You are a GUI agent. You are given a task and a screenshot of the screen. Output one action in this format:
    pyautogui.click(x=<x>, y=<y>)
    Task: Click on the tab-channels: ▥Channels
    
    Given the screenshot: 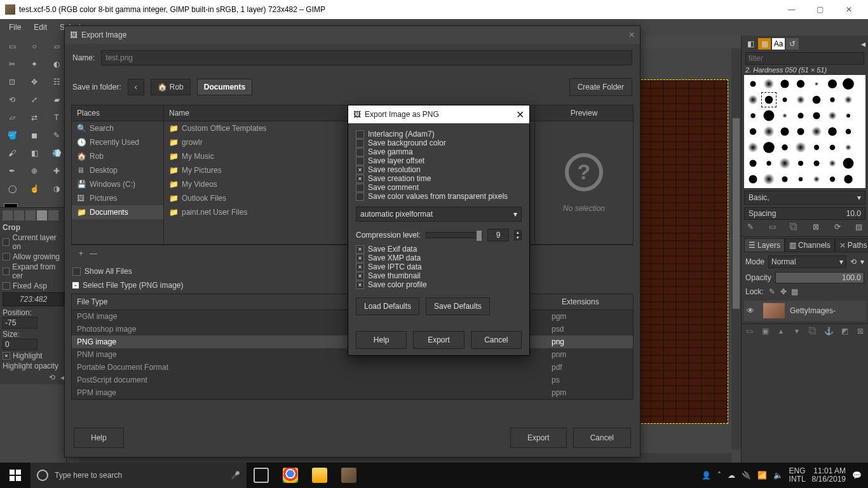 What is the action you would take?
    pyautogui.click(x=810, y=245)
    